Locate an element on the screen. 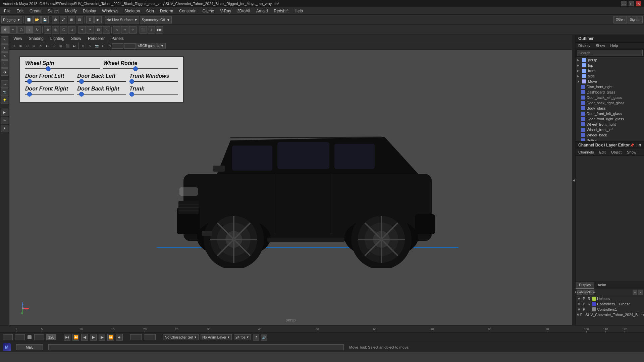  ipr-icon: ▷ is located at coordinates (90, 46).